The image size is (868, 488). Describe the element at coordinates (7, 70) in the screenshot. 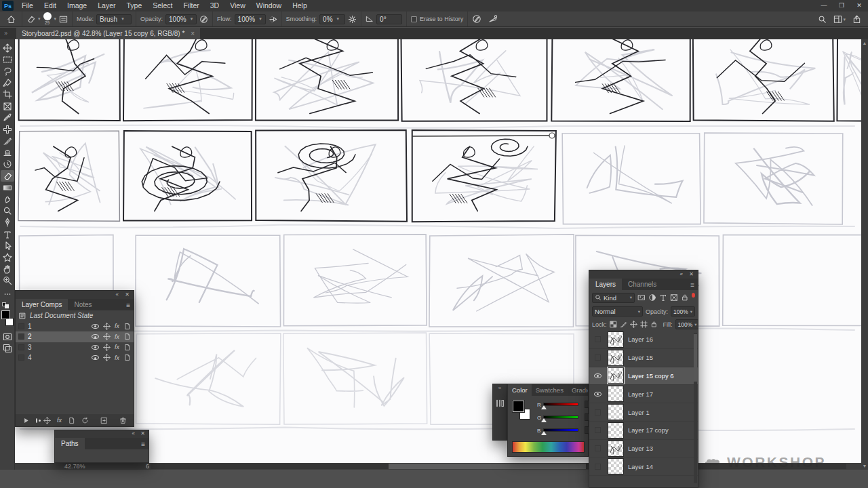

I see `lasso-tool-icon` at that location.